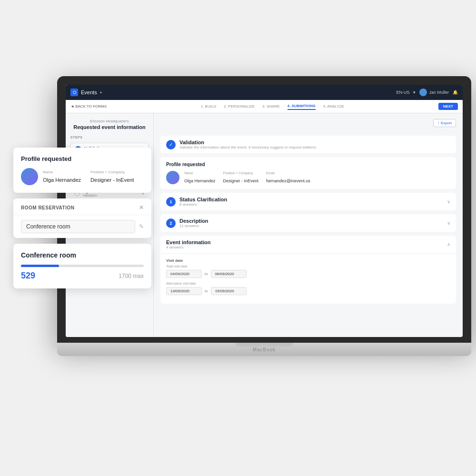 This screenshot has width=476, height=476. I want to click on status-header: 1 Status Clarification 8 answers ∨, so click(308, 202).